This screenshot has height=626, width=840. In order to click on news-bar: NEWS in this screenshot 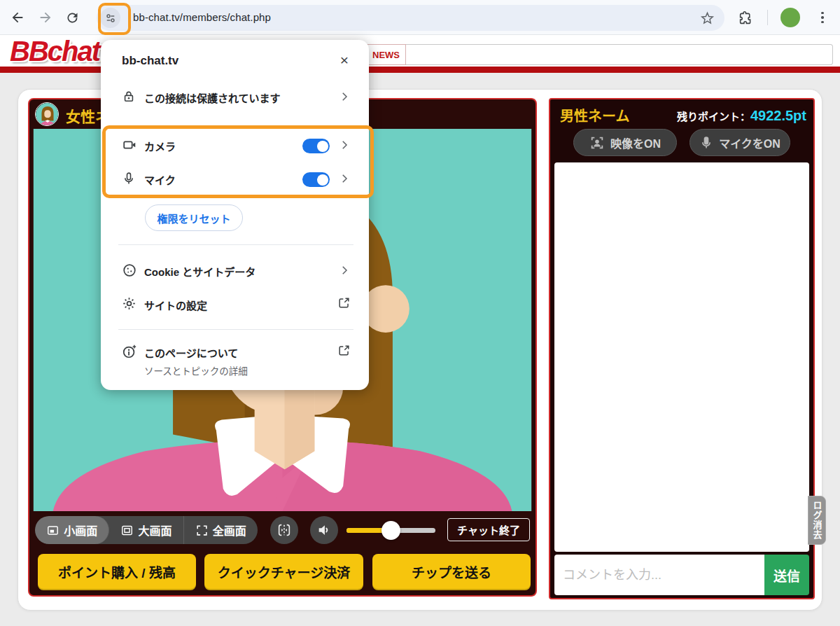, I will do `click(599, 55)`.